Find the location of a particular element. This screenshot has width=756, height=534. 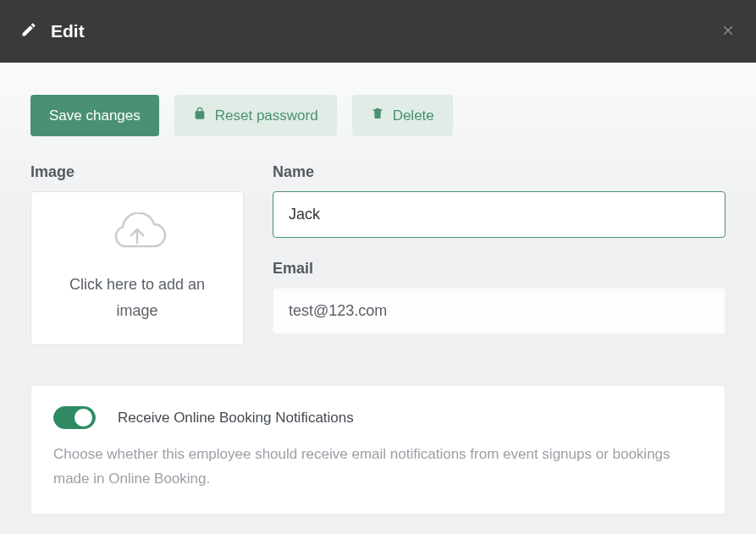

modal-header: Edit is located at coordinates (378, 31).